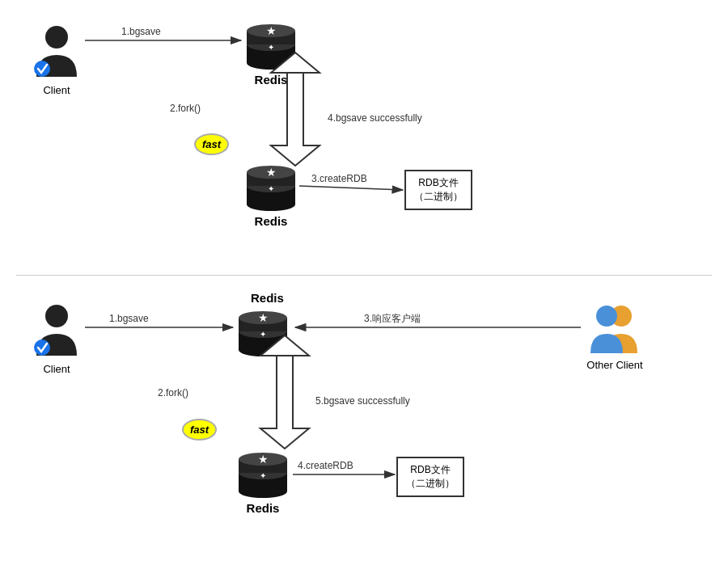 The width and height of the screenshot is (728, 565). Describe the element at coordinates (375, 118) in the screenshot. I see `top-arrow4-label: 4.bgsave successfully` at that location.